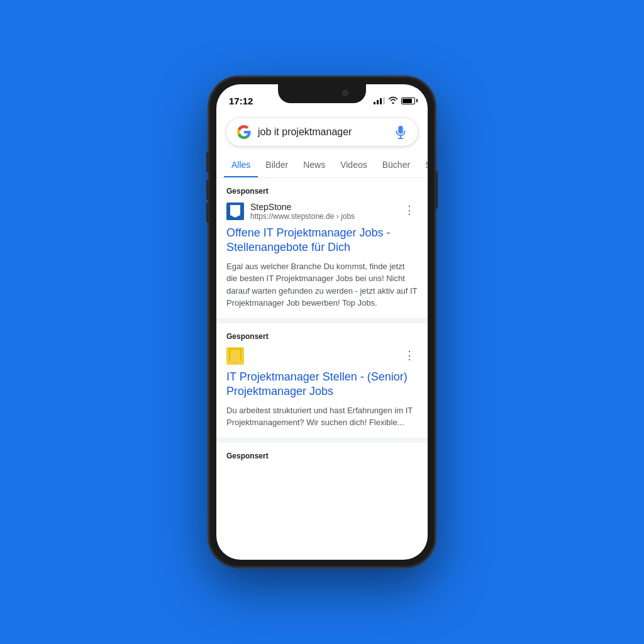 Image resolution: width=644 pixels, height=644 pixels. Describe the element at coordinates (423, 165) in the screenshot. I see `tab-sh: Sh` at that location.